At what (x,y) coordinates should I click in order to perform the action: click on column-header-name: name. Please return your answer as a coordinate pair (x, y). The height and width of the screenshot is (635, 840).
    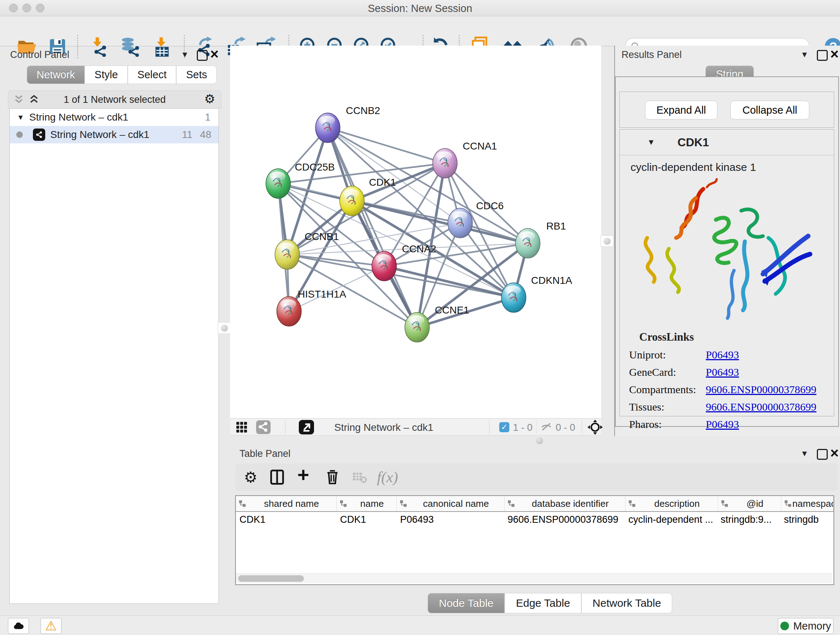
    Looking at the image, I should click on (367, 504).